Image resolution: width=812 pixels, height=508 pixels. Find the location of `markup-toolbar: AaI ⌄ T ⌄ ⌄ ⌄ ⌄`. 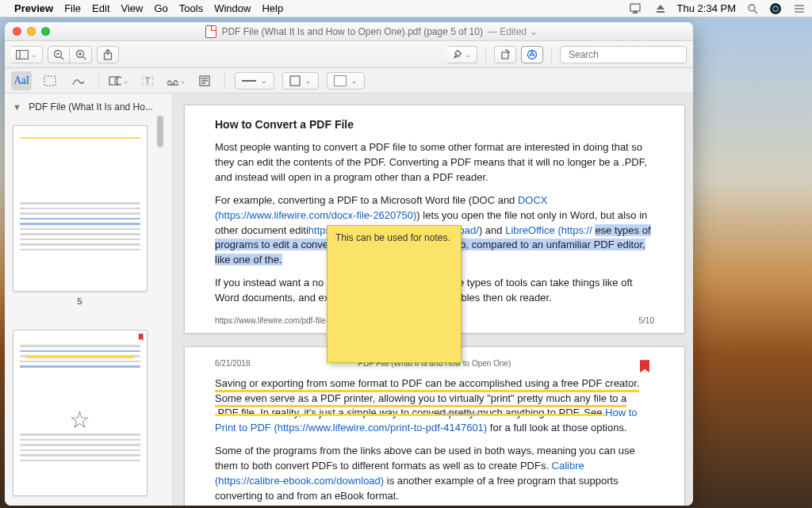

markup-toolbar: AaI ⌄ T ⌄ ⌄ ⌄ ⌄ is located at coordinates (349, 81).